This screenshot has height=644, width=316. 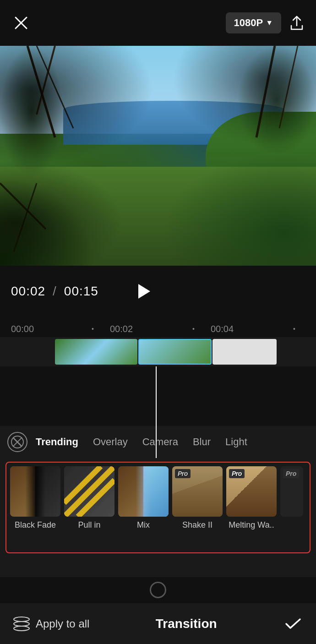 I want to click on tab-trending: Trending, so click(x=57, y=442).